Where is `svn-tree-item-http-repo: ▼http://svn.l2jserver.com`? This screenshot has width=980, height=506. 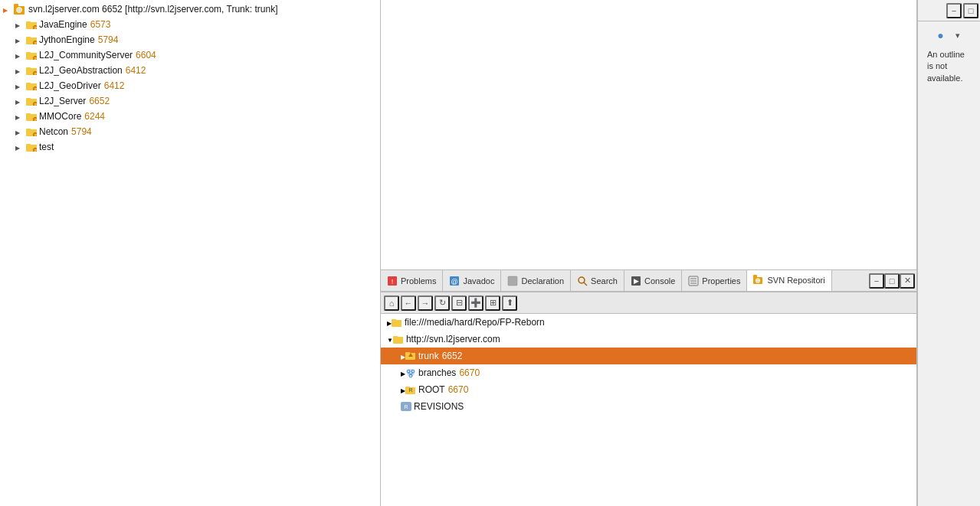 svn-tree-item-http-repo: ▼http://svn.l2jserver.com is located at coordinates (648, 339).